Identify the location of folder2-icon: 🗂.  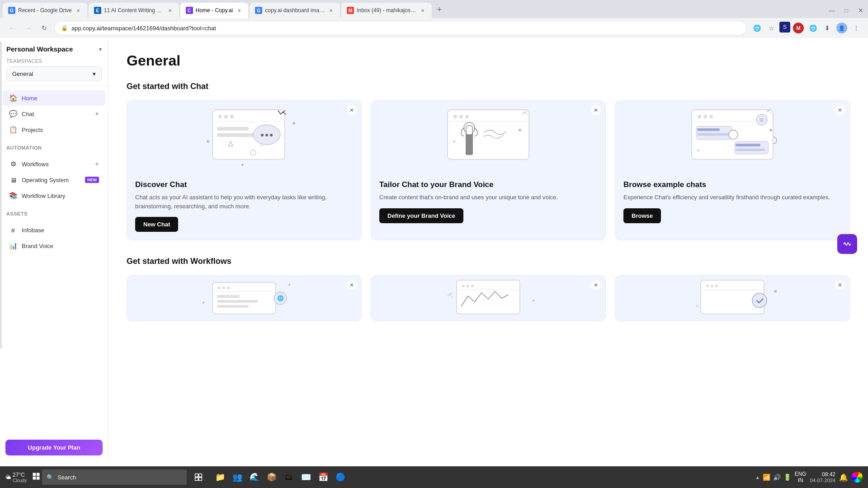
(289, 477).